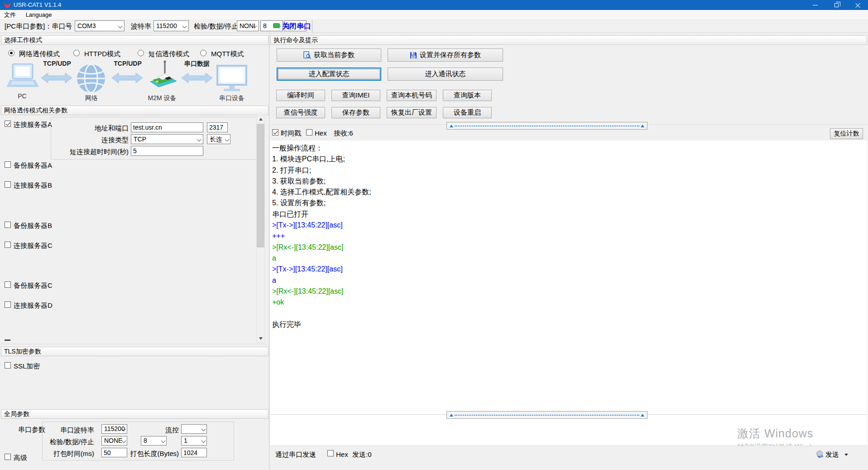 Image resolution: width=868 pixels, height=470 pixels. I want to click on flow-control-select, so click(194, 429).